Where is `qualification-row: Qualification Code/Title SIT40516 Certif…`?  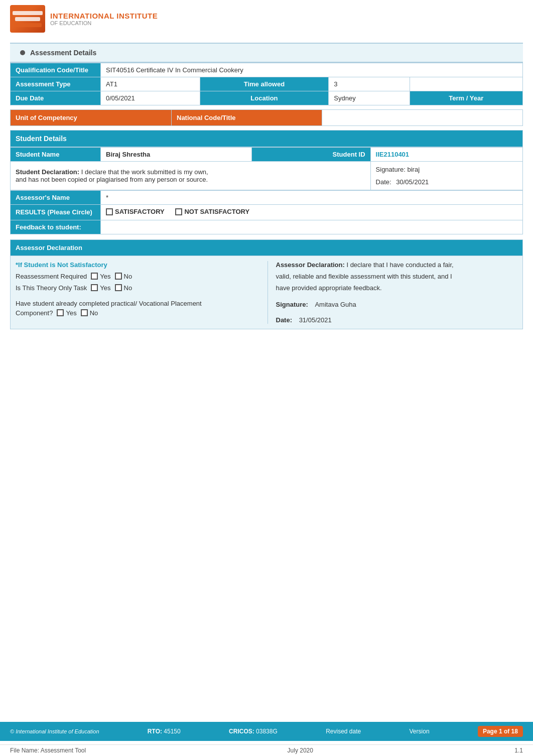 qualification-row: Qualification Code/Title SIT40516 Certif… is located at coordinates (267, 70).